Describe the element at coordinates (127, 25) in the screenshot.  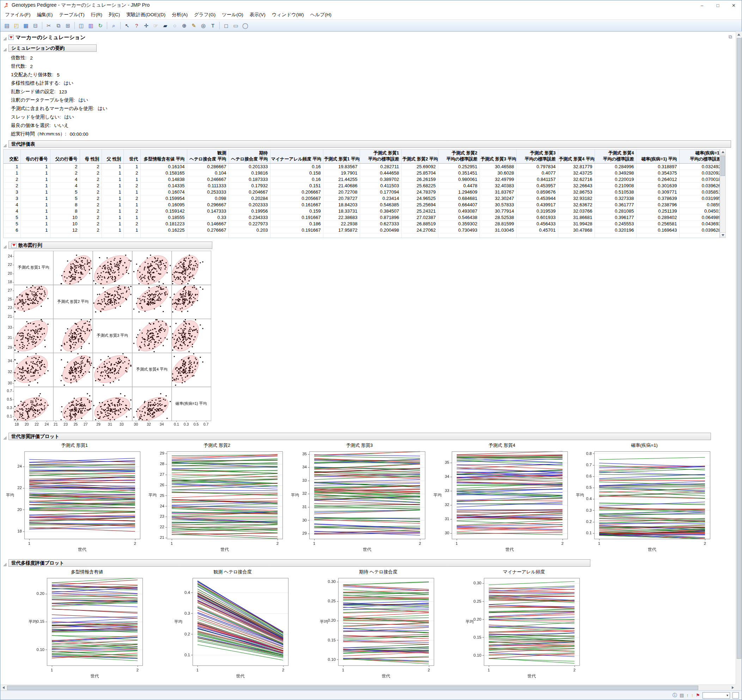
I see `arrow-tool-icon: ↖` at that location.